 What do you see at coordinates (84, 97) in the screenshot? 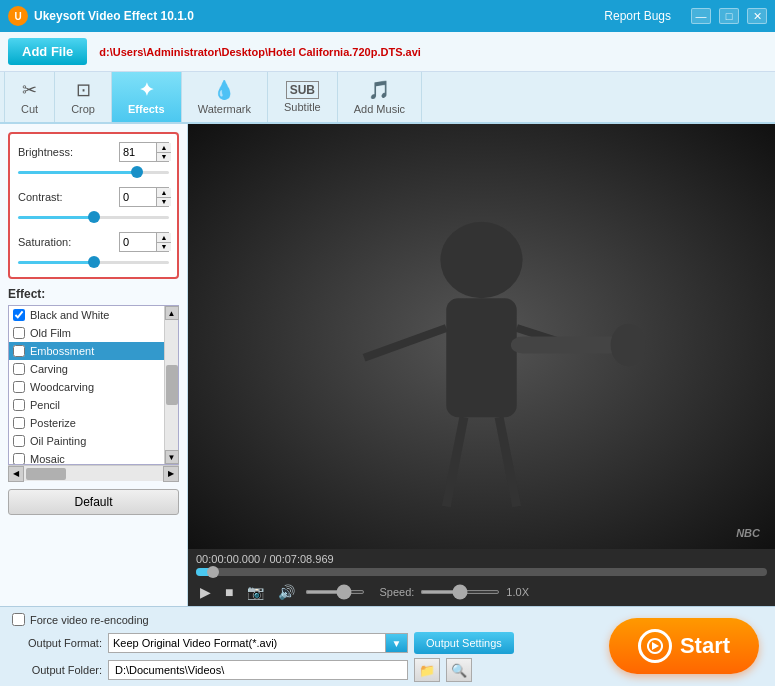
I see `tab-crop: ⊡ Crop` at bounding box center [84, 97].